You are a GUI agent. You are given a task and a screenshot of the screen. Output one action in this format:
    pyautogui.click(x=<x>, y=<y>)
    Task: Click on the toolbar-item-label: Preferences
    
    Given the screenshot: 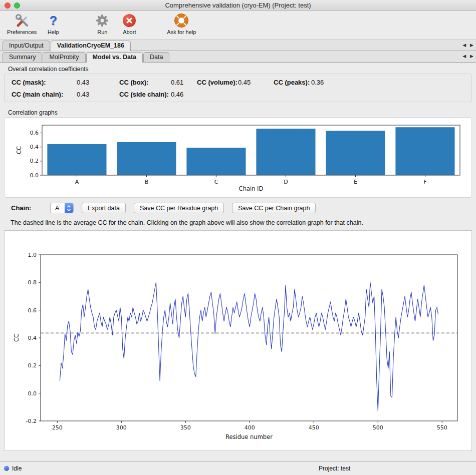 What is the action you would take?
    pyautogui.click(x=22, y=32)
    